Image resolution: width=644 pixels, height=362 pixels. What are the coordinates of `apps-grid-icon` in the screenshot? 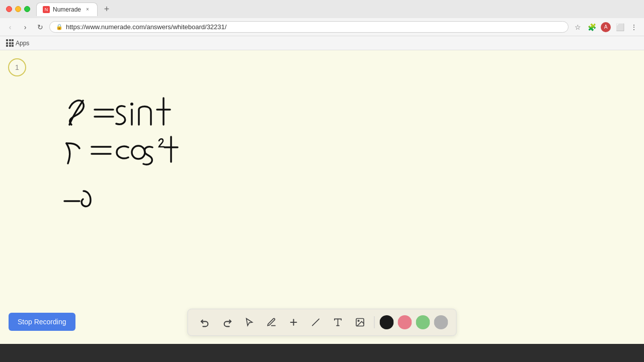 It's located at (10, 43).